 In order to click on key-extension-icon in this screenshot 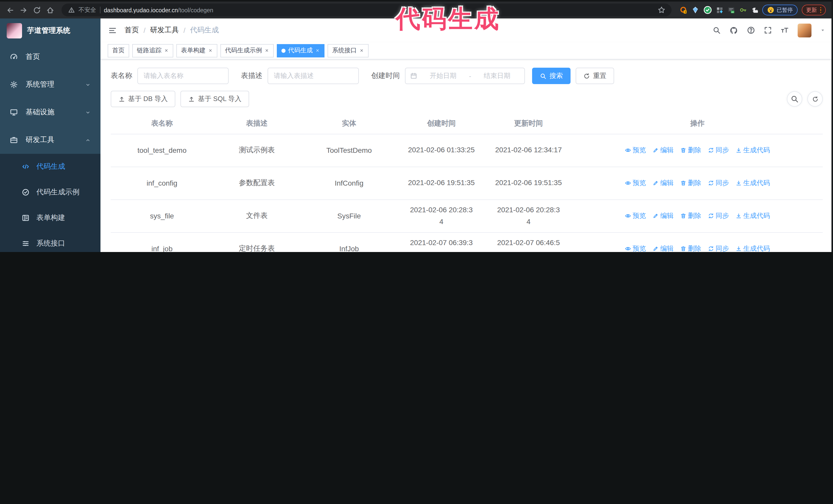, I will do `click(743, 10)`.